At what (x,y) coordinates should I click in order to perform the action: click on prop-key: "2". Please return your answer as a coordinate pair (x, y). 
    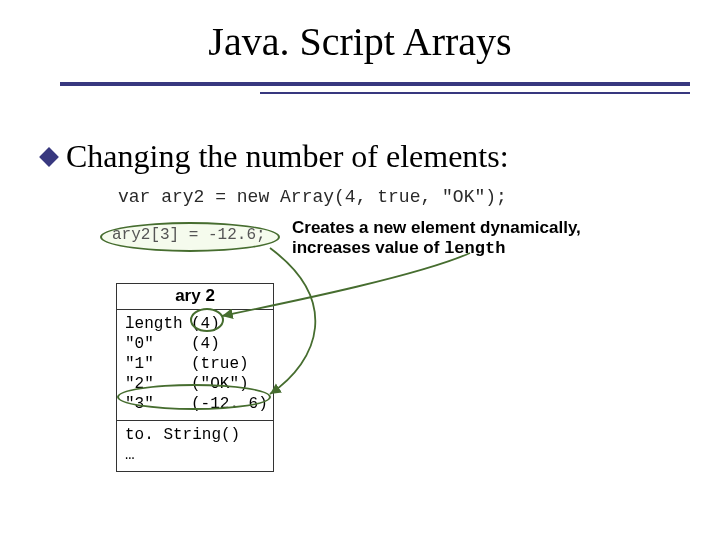
    Looking at the image, I should click on (158, 384).